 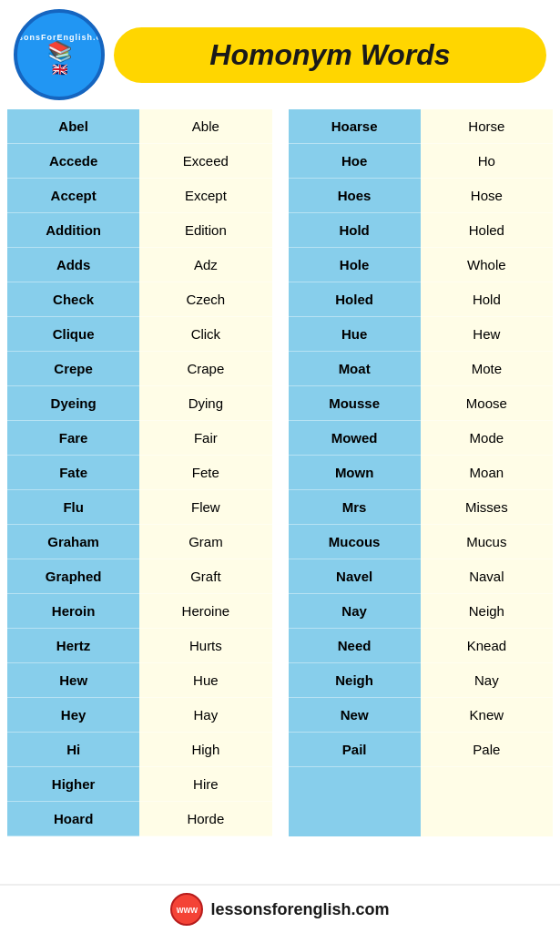 I want to click on list-item: Hi, so click(x=73, y=750).